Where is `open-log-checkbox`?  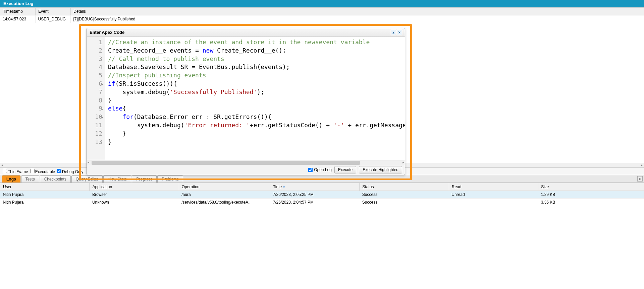 open-log-checkbox is located at coordinates (311, 170).